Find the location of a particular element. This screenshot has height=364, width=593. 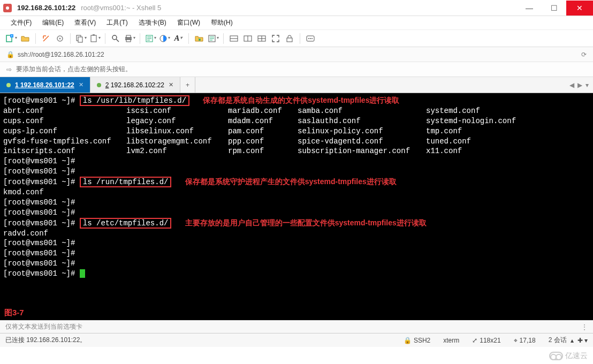

status-cursor: ⌖ 17,18 is located at coordinates (524, 340).